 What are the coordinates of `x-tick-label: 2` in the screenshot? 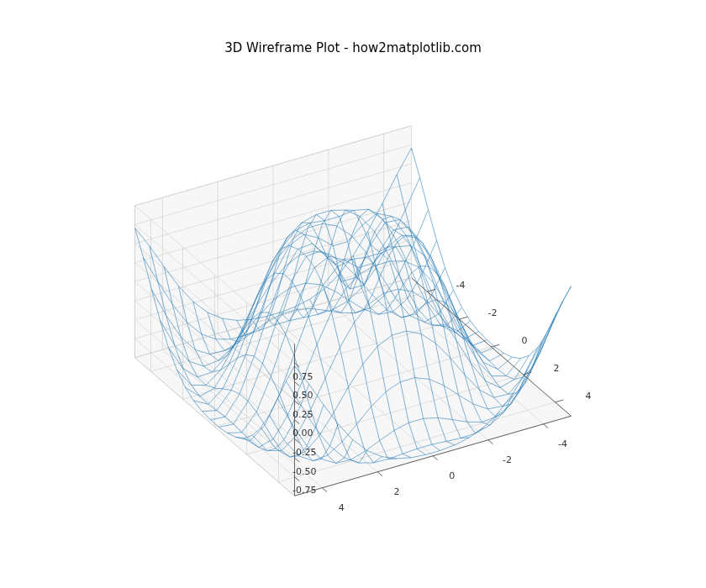 It's located at (556, 368).